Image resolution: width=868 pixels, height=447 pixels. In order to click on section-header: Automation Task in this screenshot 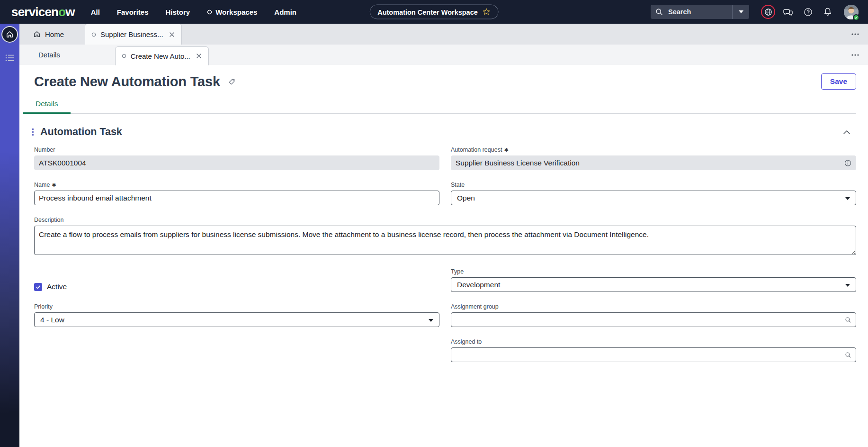, I will do `click(445, 132)`.